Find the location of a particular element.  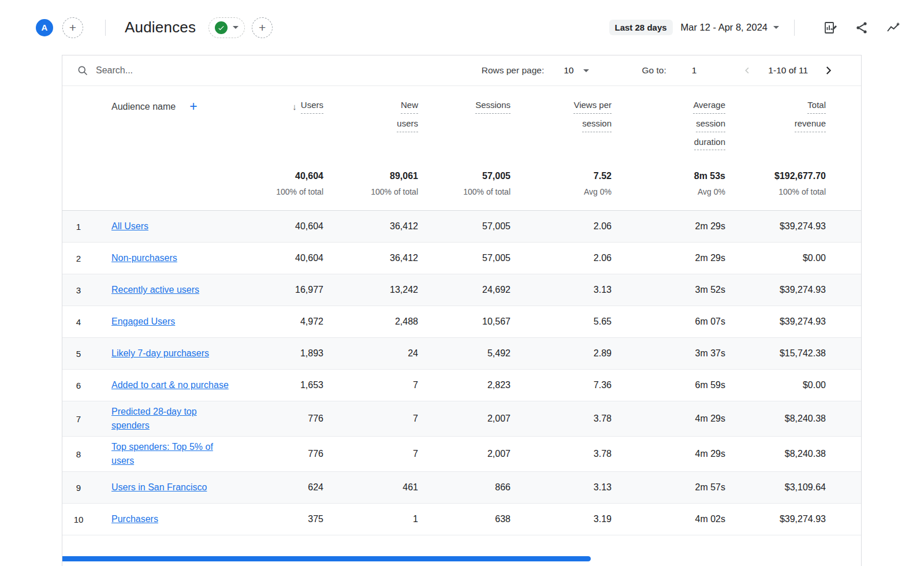

audience-name-cell: Purchasers is located at coordinates (172, 519).